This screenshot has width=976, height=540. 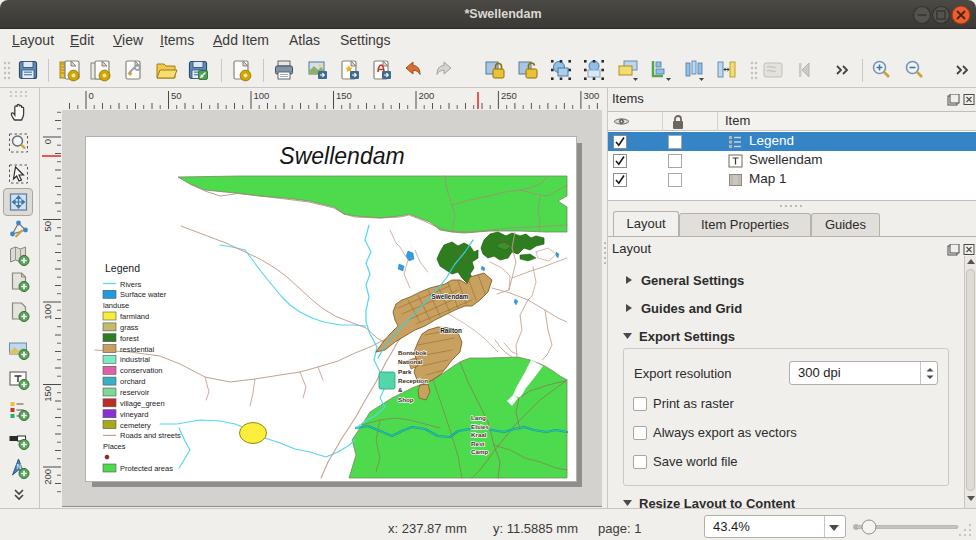 I want to click on svg-text: Railton, so click(x=451, y=330).